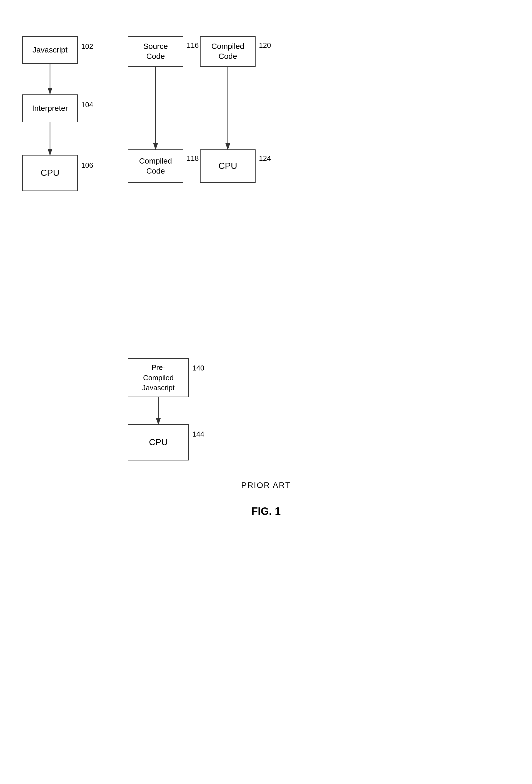 The height and width of the screenshot is (784, 532). Describe the element at coordinates (87, 47) in the screenshot. I see `ref-102: 102` at that location.